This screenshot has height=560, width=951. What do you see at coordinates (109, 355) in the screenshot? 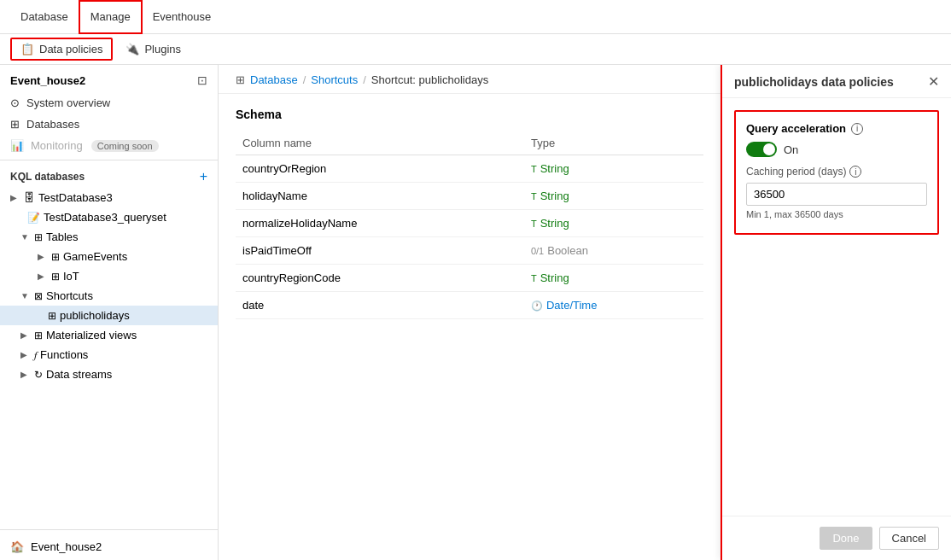
I see `sidebar-item-functions: ▶ 𝑓 Functions` at bounding box center [109, 355].